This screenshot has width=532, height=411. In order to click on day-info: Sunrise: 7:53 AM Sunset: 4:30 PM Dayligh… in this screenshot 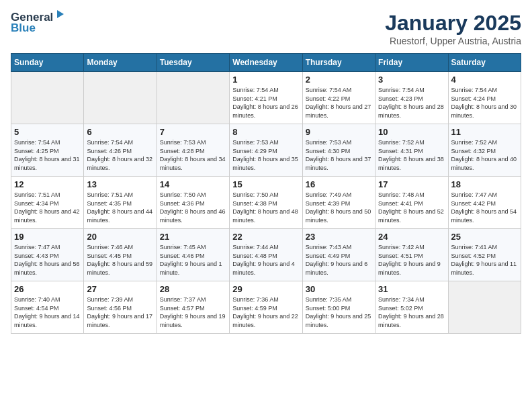, I will do `click(339, 155)`.